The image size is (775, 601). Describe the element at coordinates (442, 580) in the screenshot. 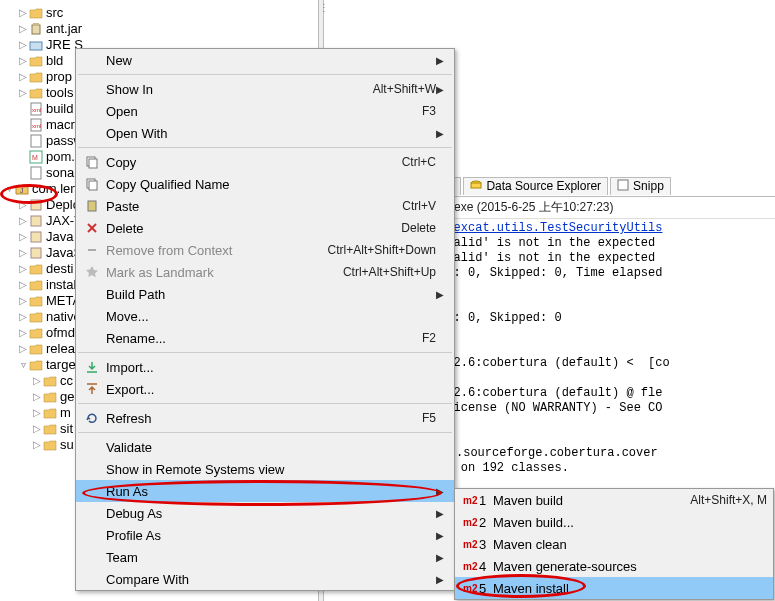

I see `submenu-arrow-icon: ▶` at that location.